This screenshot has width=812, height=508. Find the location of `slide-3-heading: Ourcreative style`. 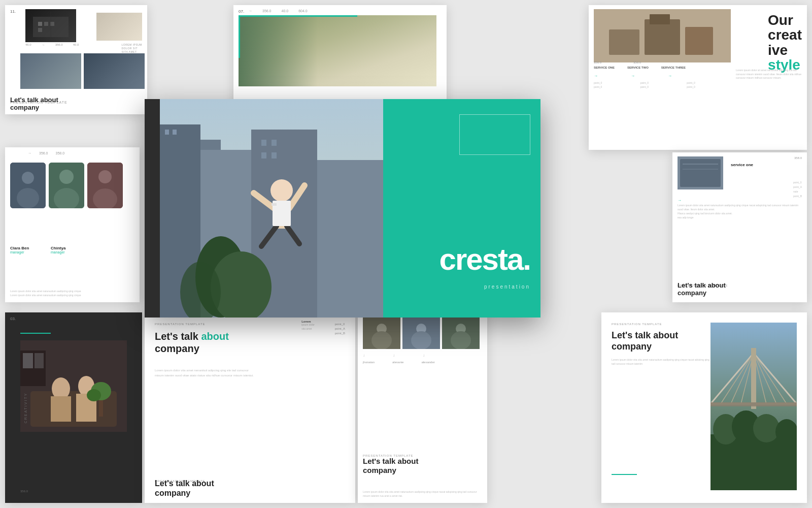

slide-3-heading: Ourcreative style is located at coordinates (785, 43).